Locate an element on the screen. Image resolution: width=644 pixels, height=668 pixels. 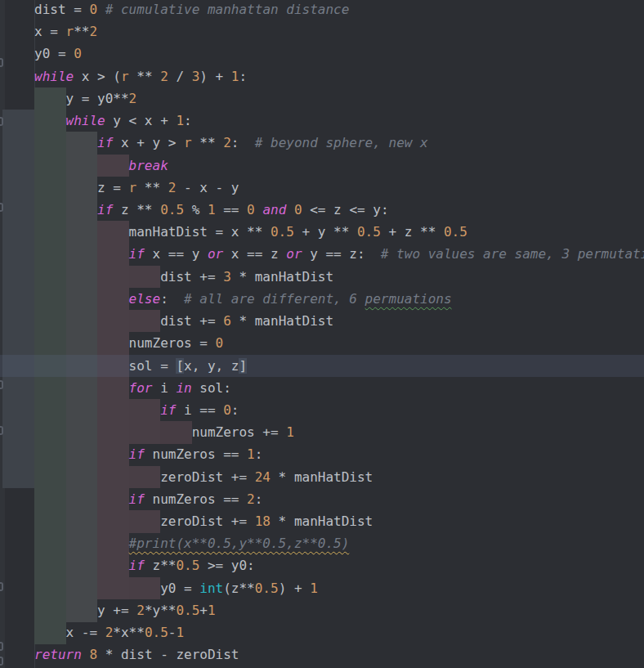
code-token: * dist - zeroDist is located at coordinates (168, 654).